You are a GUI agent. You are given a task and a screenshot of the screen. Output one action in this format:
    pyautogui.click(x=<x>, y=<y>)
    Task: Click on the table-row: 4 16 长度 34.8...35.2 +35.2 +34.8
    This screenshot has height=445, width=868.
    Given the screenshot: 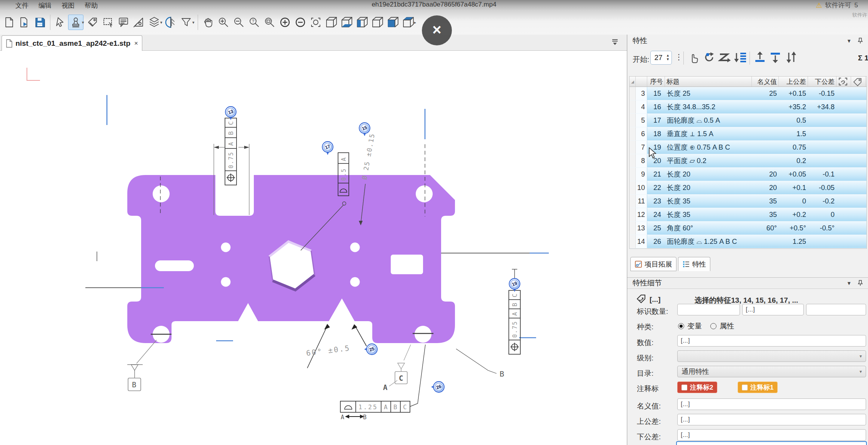 What is the action you would take?
    pyautogui.click(x=748, y=107)
    